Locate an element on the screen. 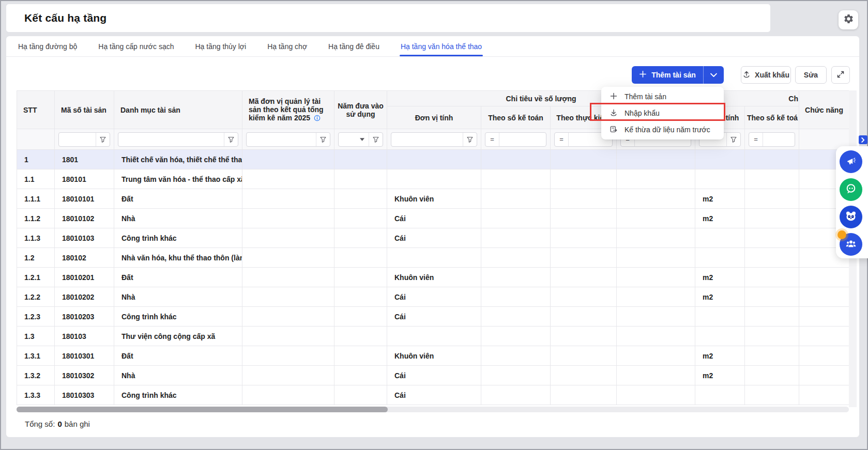  table-row: 1.2.118010201ĐấtKhuôn viênm2 is located at coordinates (433, 277).